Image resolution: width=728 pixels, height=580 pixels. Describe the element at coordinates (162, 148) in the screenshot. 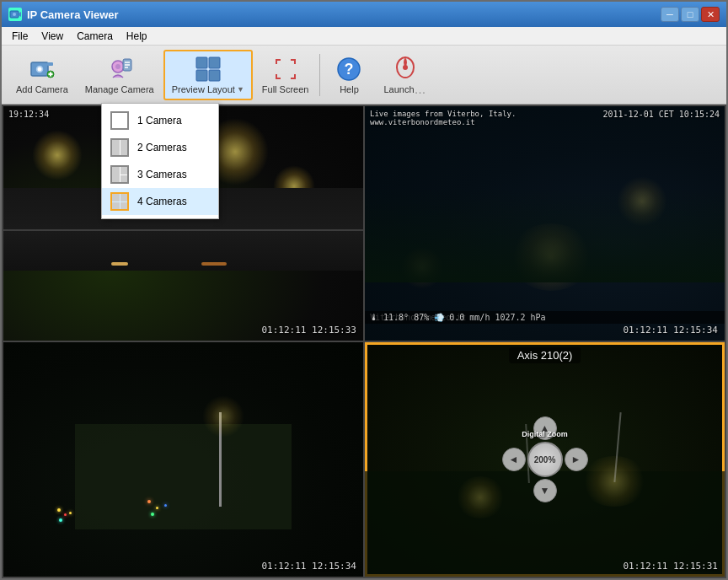

I see `layout-2-label: 2 Cameras` at that location.